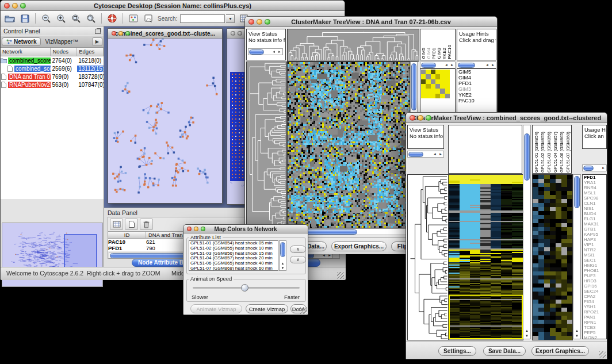 Image resolution: width=612 pixels, height=364 pixels. I want to click on delete-attribute-button, so click(146, 224).